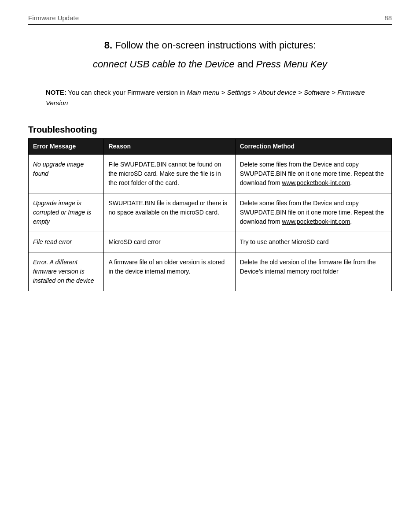 The image size is (420, 522). I want to click on col-error-message: Error Message, so click(66, 147).